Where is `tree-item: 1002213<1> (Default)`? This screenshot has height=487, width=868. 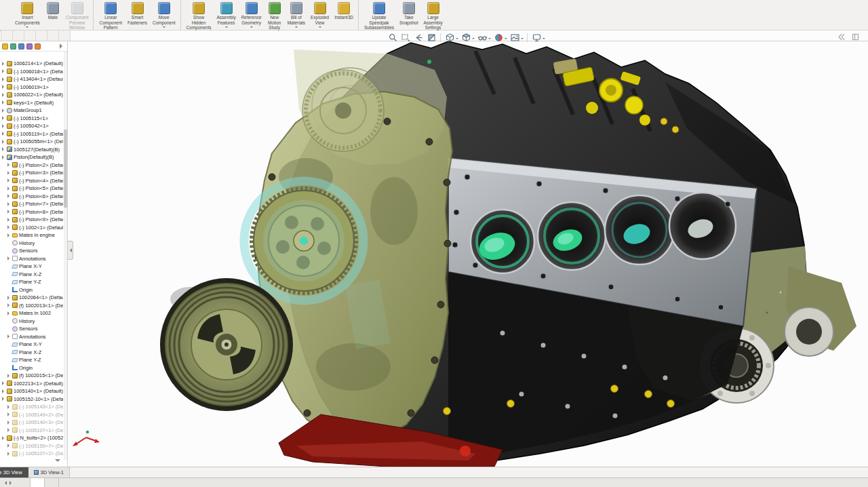
tree-item: 1002213<1> (Default) is located at coordinates (31, 384).